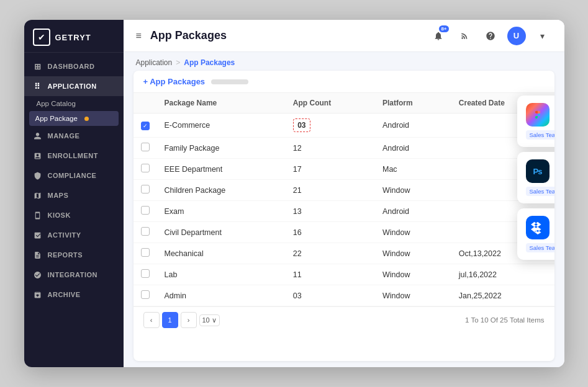 This screenshot has width=588, height=387. I want to click on app-count-highlight: 03, so click(302, 125).